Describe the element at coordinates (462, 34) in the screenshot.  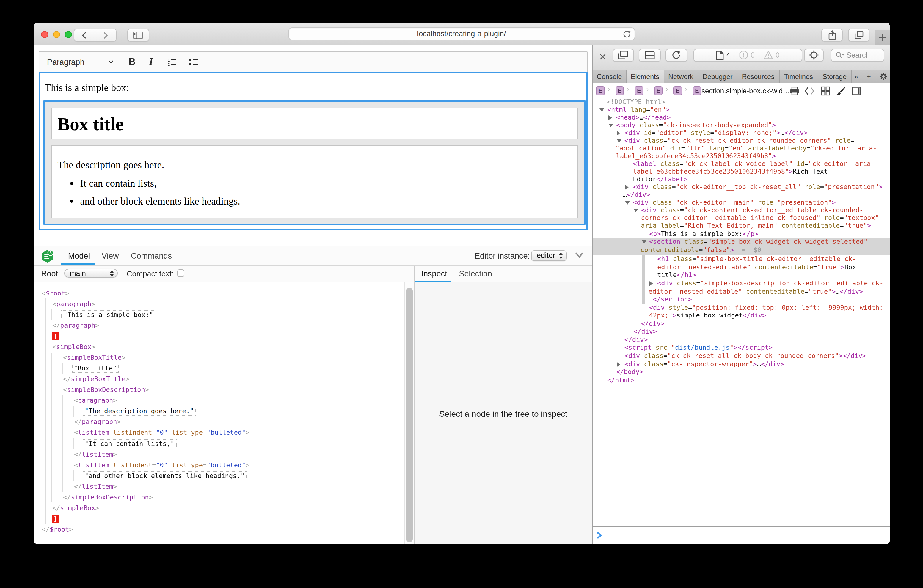
I see `address-bar: localhost/creating-a-plugin/` at that location.